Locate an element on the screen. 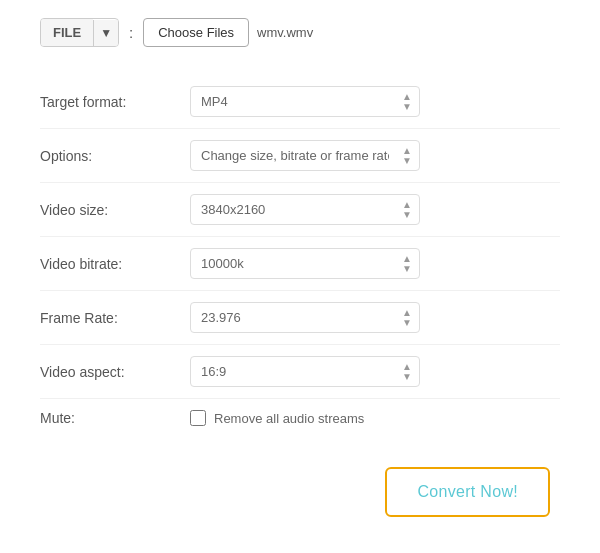 The width and height of the screenshot is (600, 553). convert-now-button: Convert Now! is located at coordinates (468, 492).